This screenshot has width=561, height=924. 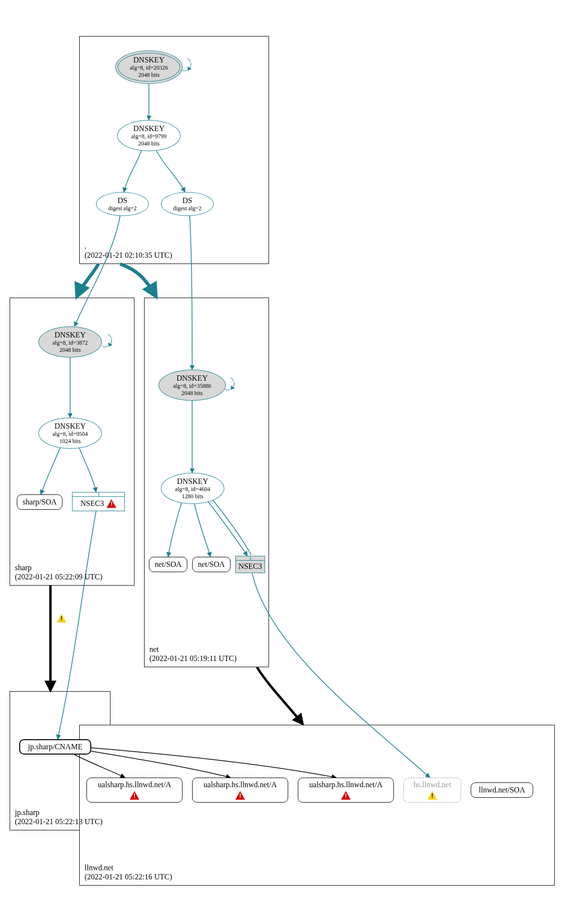 What do you see at coordinates (192, 378) in the screenshot?
I see `net-ksk-title: DNSKEY` at bounding box center [192, 378].